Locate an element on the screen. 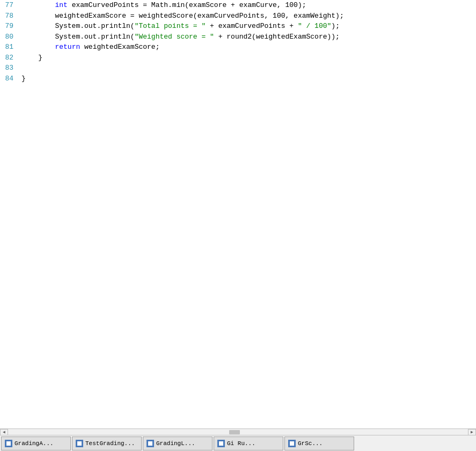 The height and width of the screenshot is (451, 476). taskbar: GradingA... TestGrading... GradingL... G… is located at coordinates (238, 443).